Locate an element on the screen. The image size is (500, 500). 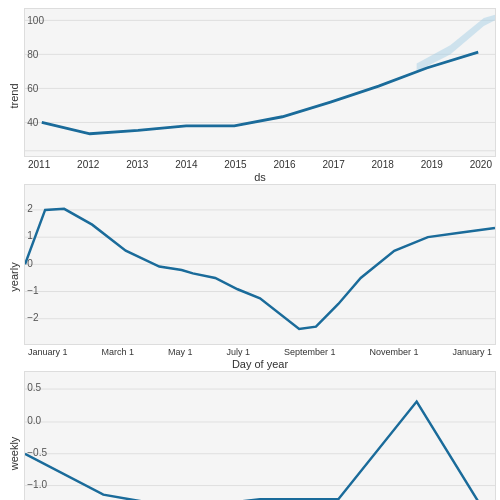
svg-text: 100 is located at coordinates (36, 20).